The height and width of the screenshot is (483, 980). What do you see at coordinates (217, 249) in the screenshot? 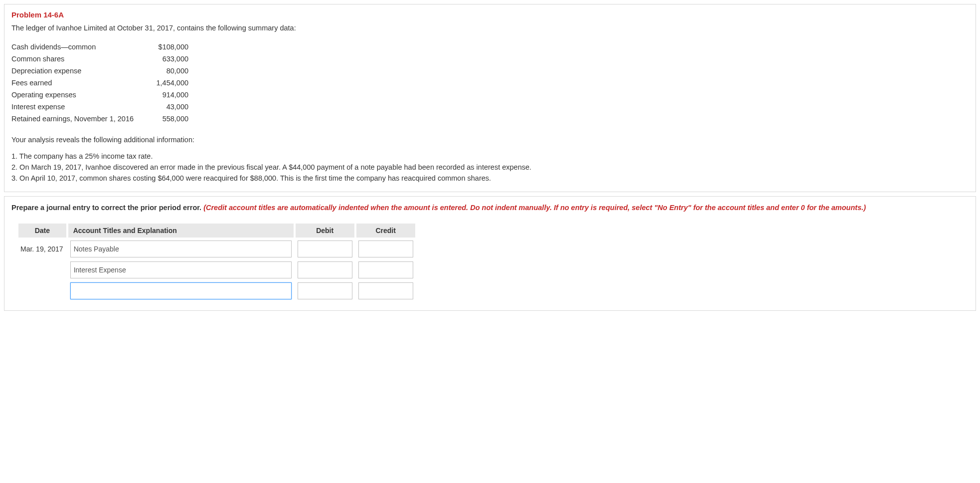
I see `journal-row: Mar. 19, 2017` at bounding box center [217, 249].